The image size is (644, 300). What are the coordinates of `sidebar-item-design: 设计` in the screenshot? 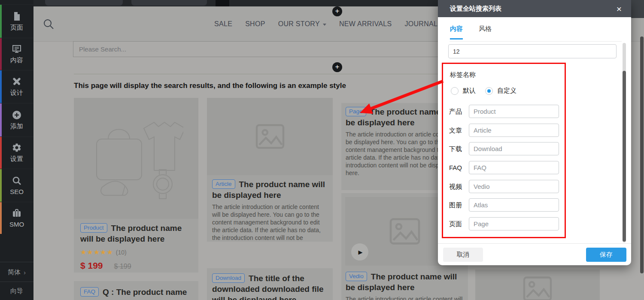 It's located at (17, 87).